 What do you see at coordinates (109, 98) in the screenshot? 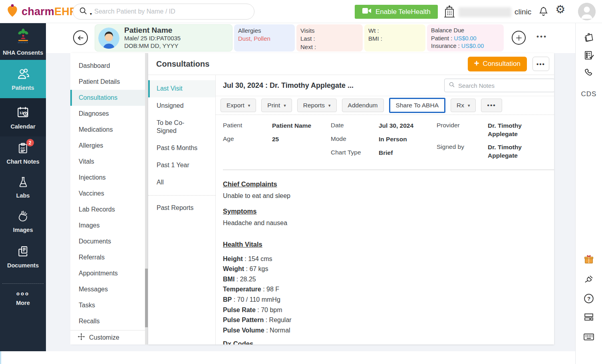
I see `menu-item-consultations: Consultations` at bounding box center [109, 98].